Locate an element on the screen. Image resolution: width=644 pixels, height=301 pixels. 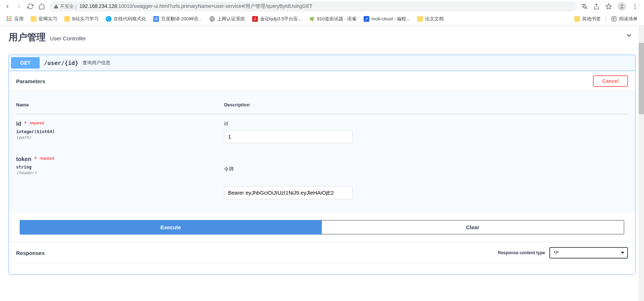
parameters-title: Parameters is located at coordinates (31, 81).